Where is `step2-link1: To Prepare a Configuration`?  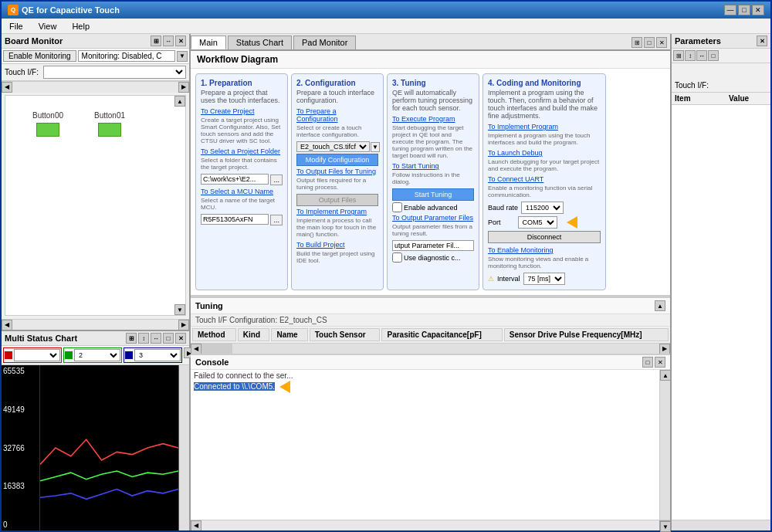
step2-link1: To Prepare a Configuration is located at coordinates (337, 115).